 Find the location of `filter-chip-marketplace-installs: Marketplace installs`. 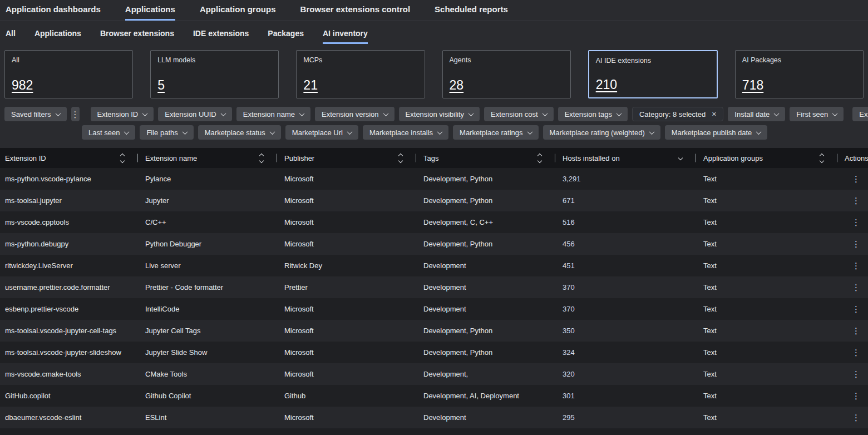

filter-chip-marketplace-installs: Marketplace installs is located at coordinates (406, 132).